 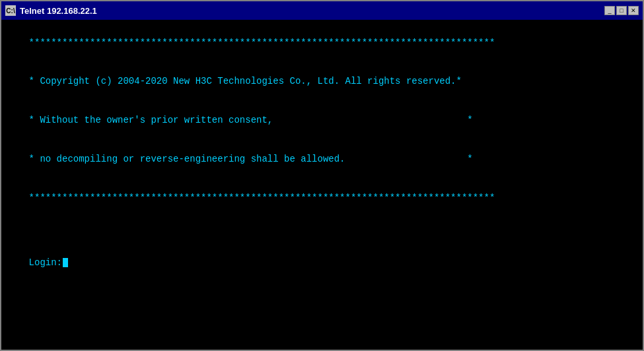 What do you see at coordinates (46, 263) in the screenshot?
I see `terminal-login-prompt: Login:` at bounding box center [46, 263].